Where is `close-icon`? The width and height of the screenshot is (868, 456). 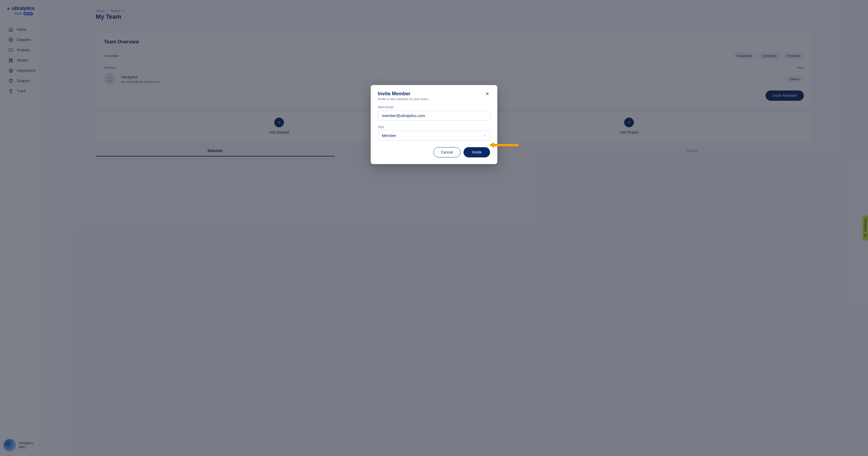 close-icon is located at coordinates (487, 94).